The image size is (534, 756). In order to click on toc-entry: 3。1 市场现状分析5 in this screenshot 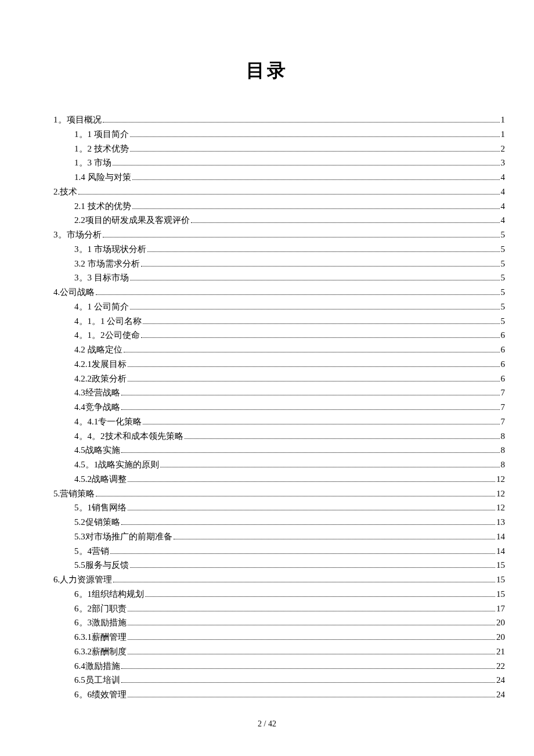, I will do `click(267, 250)`.